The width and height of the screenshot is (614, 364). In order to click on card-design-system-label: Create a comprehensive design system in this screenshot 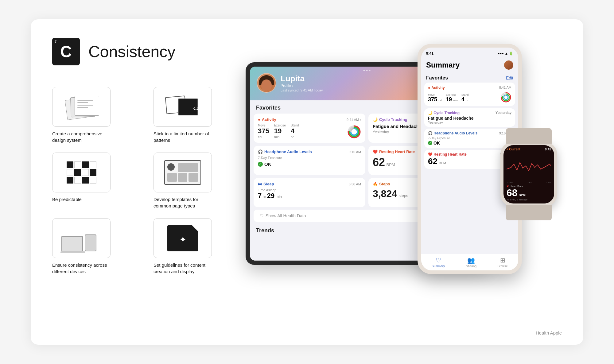, I will do `click(81, 137)`.